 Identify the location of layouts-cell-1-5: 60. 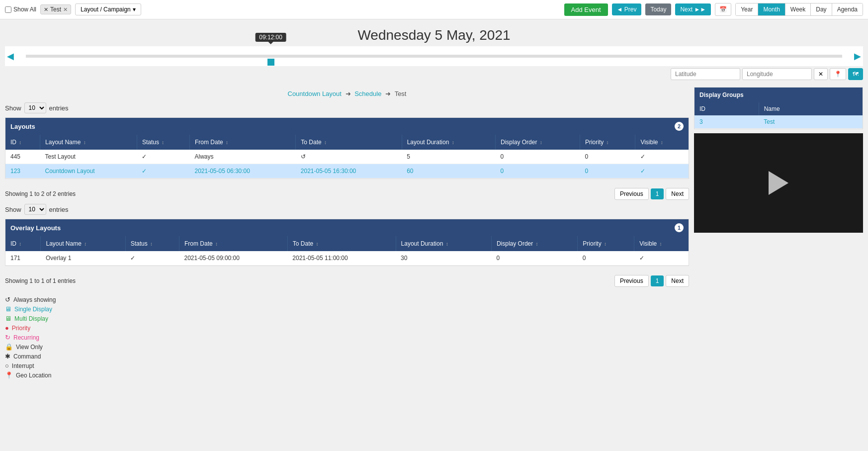
(448, 171).